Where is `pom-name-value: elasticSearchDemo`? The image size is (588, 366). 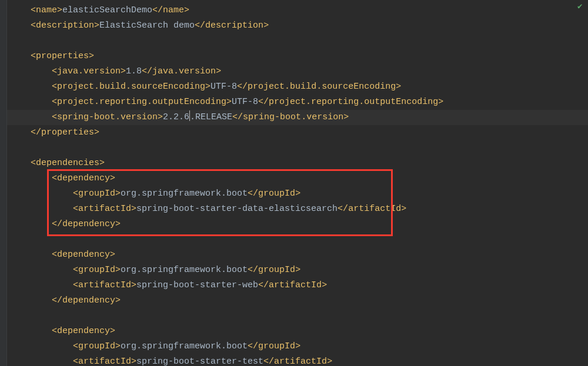
pom-name-value: elasticSearchDemo is located at coordinates (107, 11).